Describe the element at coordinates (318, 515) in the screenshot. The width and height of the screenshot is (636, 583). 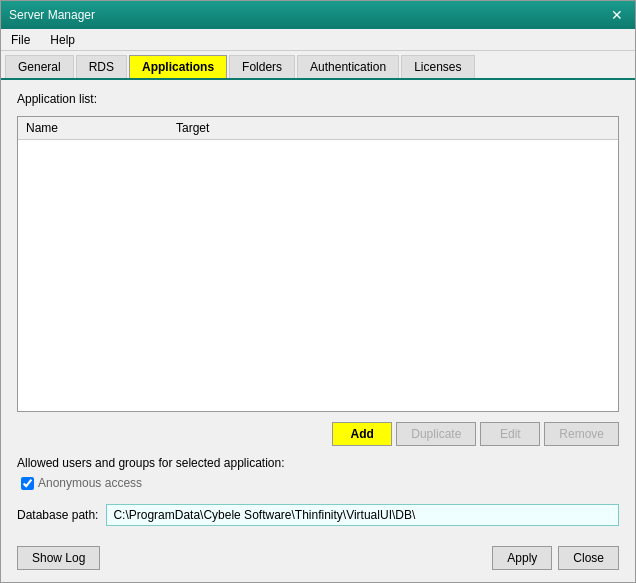
I see `db-path-section: Database path:` at that location.